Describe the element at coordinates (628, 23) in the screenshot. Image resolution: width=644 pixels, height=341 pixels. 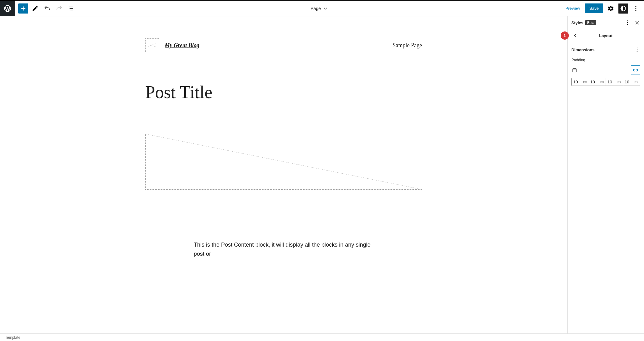
I see `sidebar-more-button` at that location.